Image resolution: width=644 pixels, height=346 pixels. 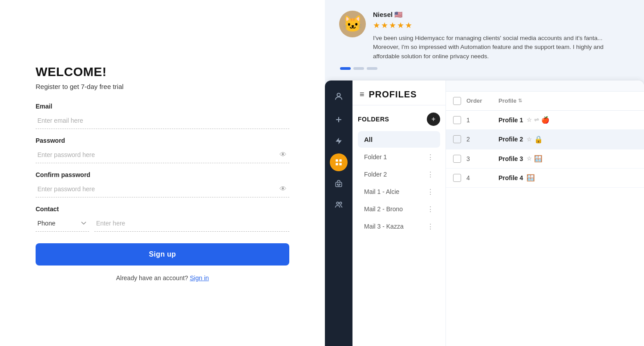 I want to click on add-folder-button: +, so click(x=433, y=119).